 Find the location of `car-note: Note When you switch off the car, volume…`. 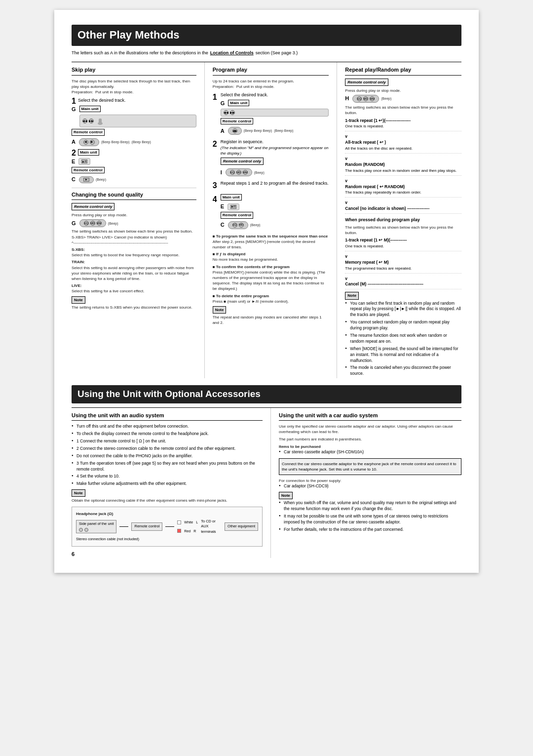

car-note: Note When you switch off the car, volume… is located at coordinates (370, 513).